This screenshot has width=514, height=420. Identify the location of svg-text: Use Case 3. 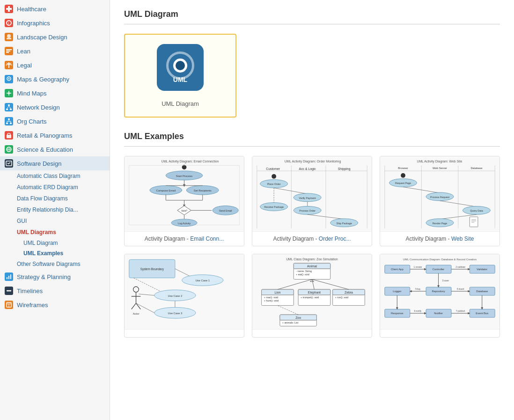
(175, 313).